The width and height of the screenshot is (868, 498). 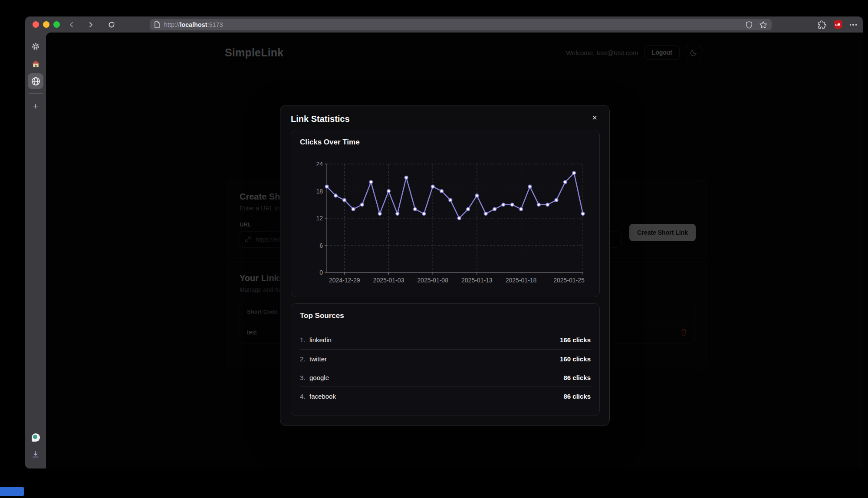 I want to click on modal-title: Link Statistics, so click(x=320, y=119).